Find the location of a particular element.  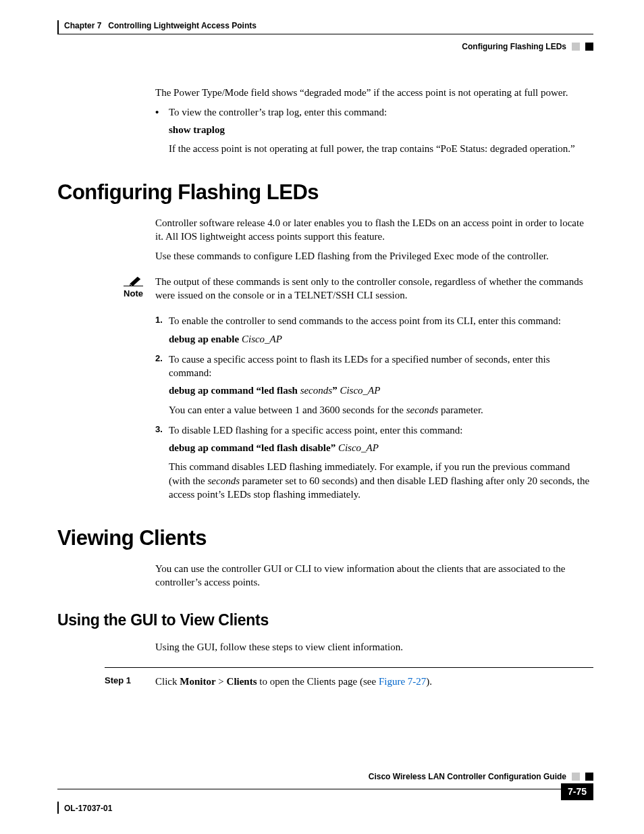

command-text: show traplog is located at coordinates (381, 130).